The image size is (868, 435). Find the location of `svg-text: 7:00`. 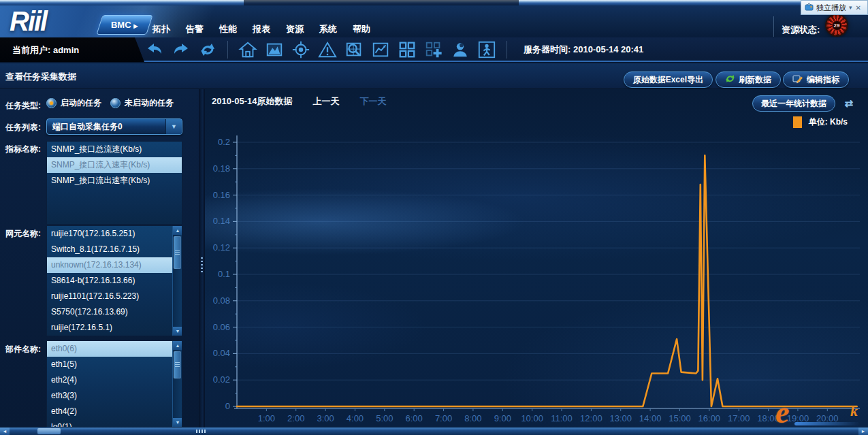

svg-text: 7:00 is located at coordinates (444, 418).